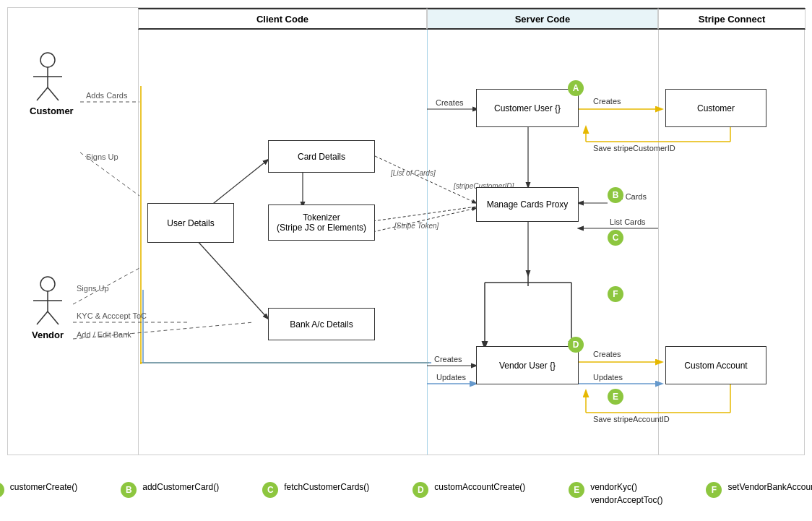  I want to click on legend-badge-a: A, so click(2, 490).